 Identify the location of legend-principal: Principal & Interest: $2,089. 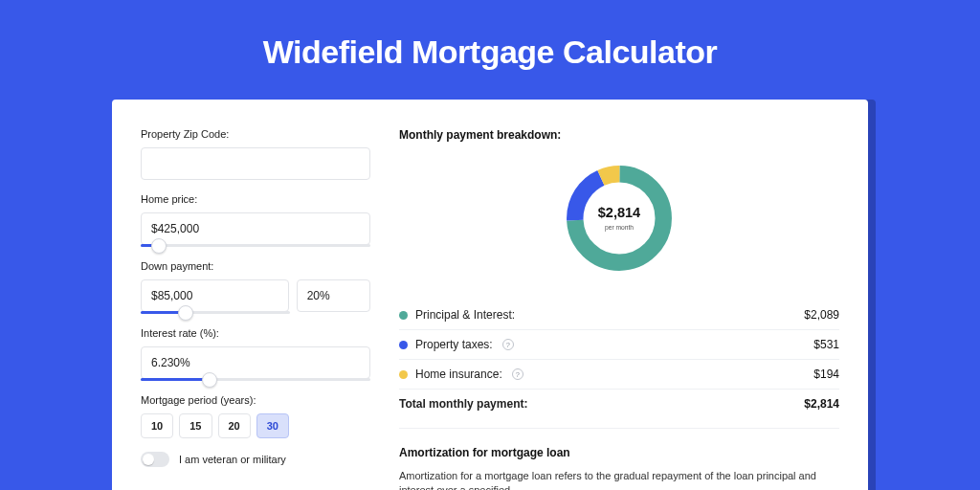
(619, 316).